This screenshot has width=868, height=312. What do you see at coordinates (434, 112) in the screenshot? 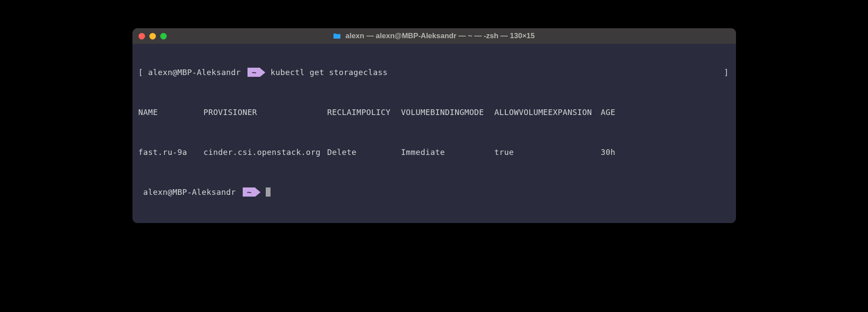
I see `table-header-row: NAME PROVISIONER RECLAIMPOLICY VOLUMEBIN…` at bounding box center [434, 112].